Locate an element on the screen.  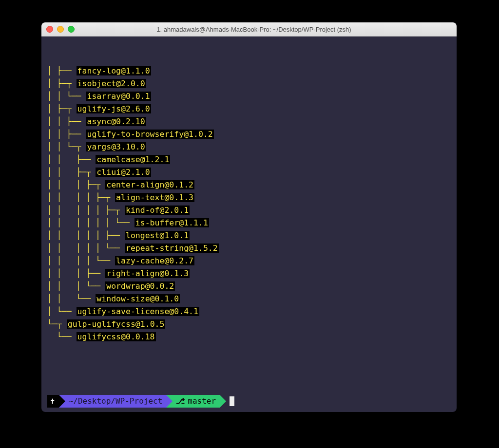
prompt-status-segment: ✝ is located at coordinates (53, 401).